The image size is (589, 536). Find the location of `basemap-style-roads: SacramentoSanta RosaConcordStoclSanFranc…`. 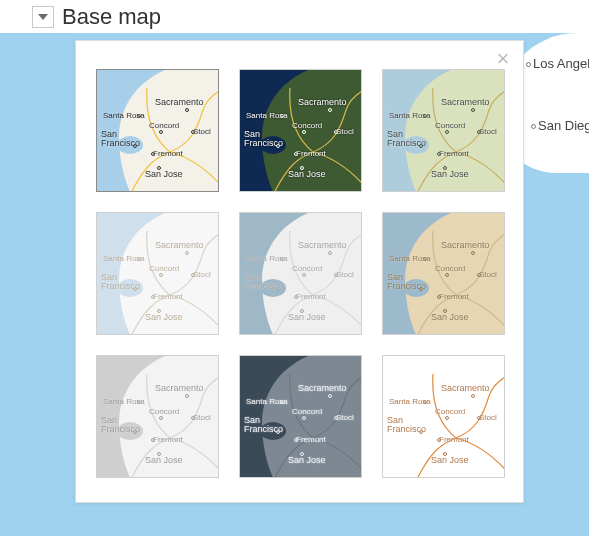

basemap-style-roads: SacramentoSanta RosaConcordStoclSanFranc… is located at coordinates (444, 416).